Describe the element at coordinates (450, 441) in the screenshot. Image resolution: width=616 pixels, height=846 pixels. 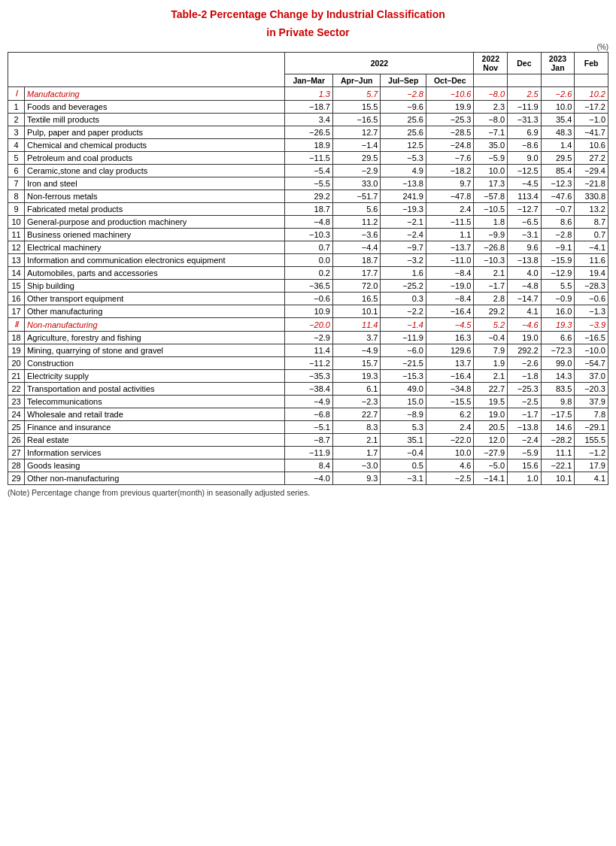
I see `cell-oct_dec: −22.0` at that location.